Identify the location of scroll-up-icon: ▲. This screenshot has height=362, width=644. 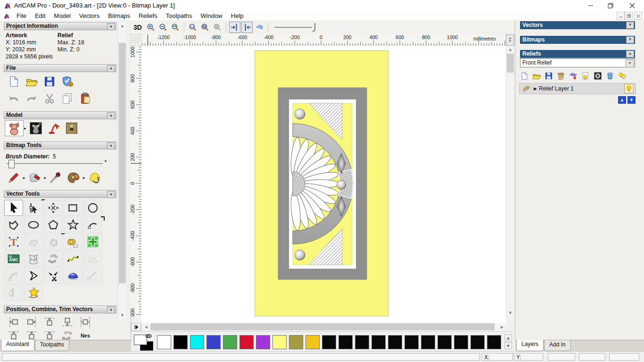
(123, 26).